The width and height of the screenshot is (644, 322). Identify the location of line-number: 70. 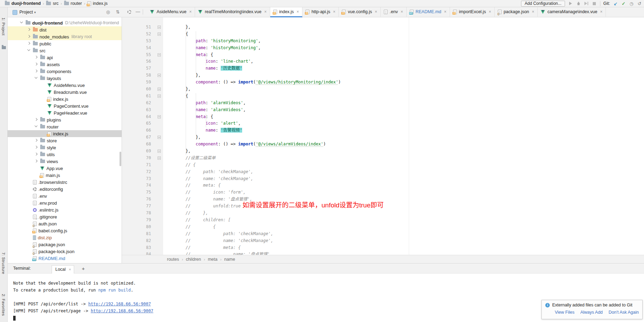
(136, 158).